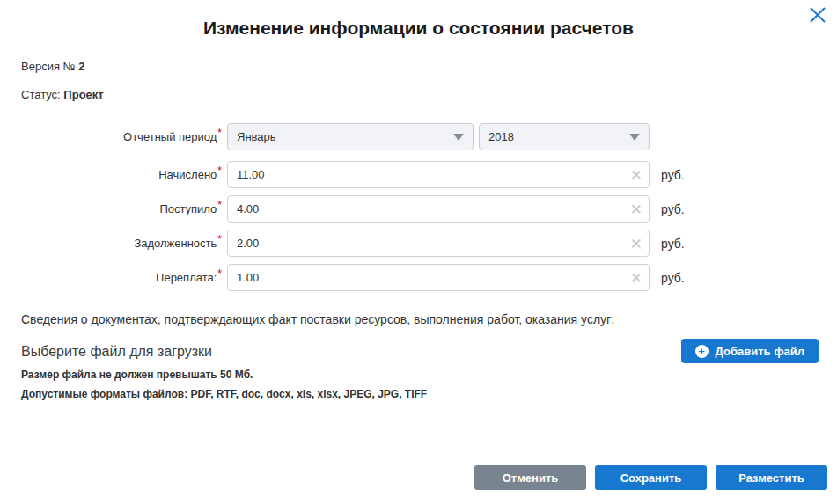  Describe the element at coordinates (438, 174) in the screenshot. I see `accrued-input` at that location.